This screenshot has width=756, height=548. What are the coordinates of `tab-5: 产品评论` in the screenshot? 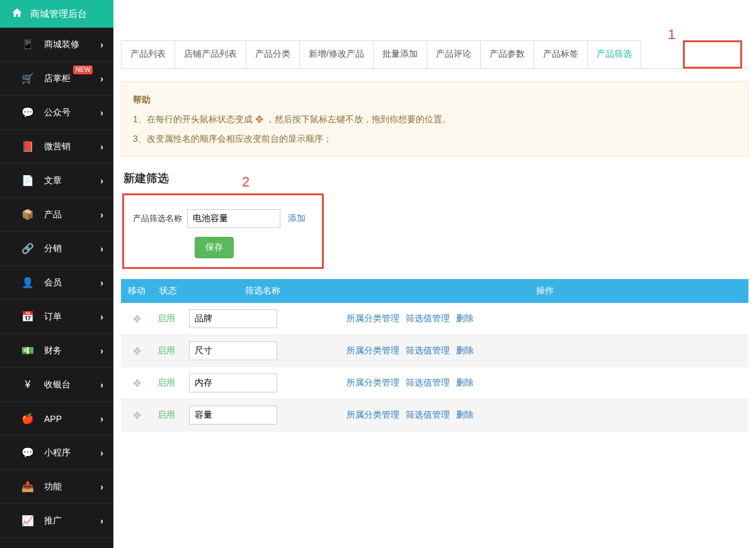 It's located at (454, 54).